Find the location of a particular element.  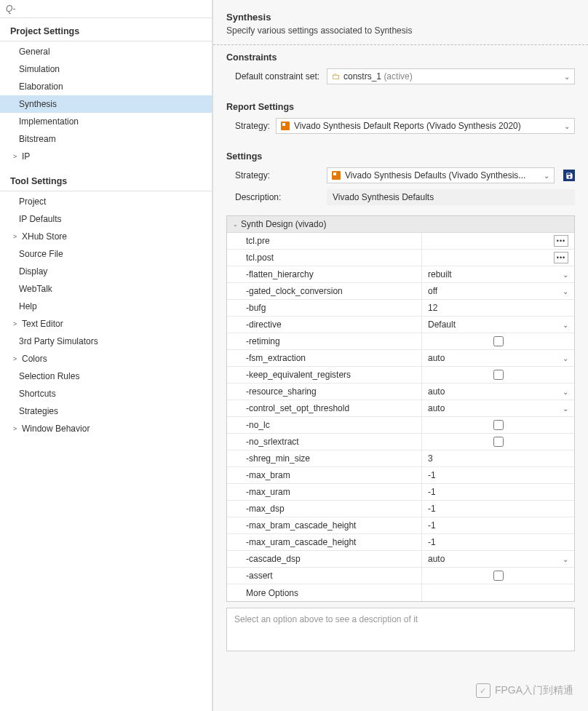

property-row: tcl.post••• is located at coordinates (400, 258).